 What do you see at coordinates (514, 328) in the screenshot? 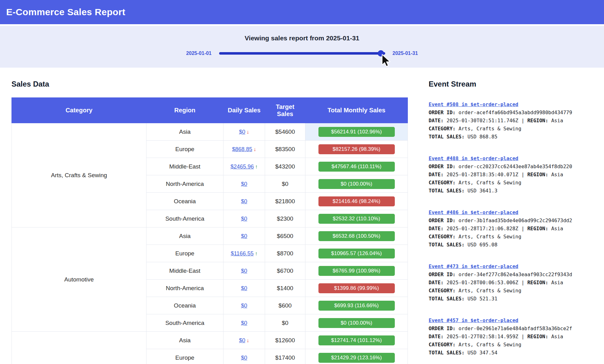
I see `order-id-value: order-0e2961e71a6e484abfadf583a36bce2f` at bounding box center [514, 328].